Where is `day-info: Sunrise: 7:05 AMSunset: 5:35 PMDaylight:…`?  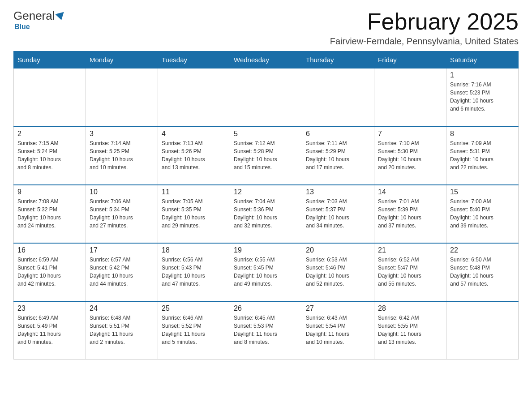 day-info: Sunrise: 7:05 AMSunset: 5:35 PMDaylight:… is located at coordinates (194, 214).